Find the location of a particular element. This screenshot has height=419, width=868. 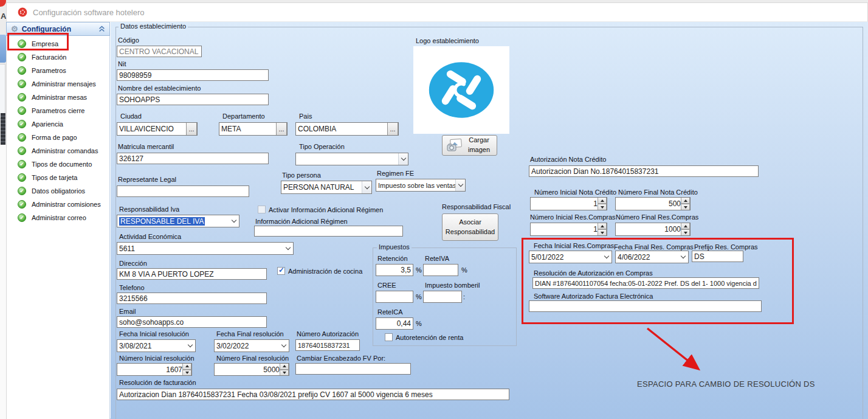

info-adicional-label: Información Adicional Régimen is located at coordinates (301, 221).